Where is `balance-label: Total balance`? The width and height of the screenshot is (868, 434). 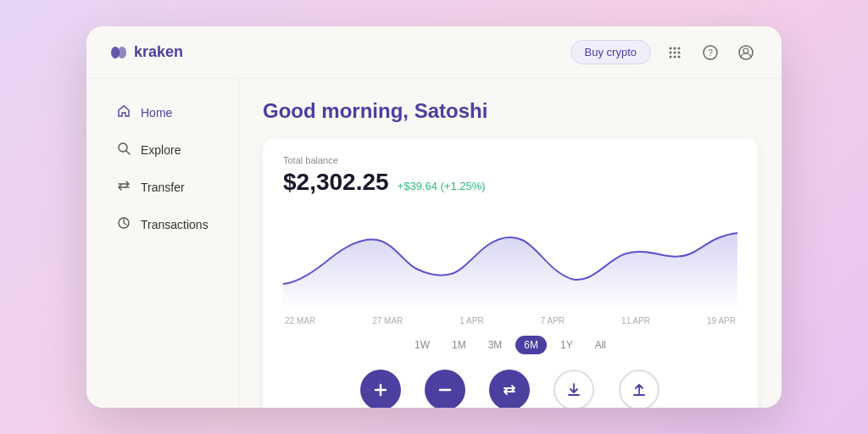 balance-label: Total balance is located at coordinates (510, 160).